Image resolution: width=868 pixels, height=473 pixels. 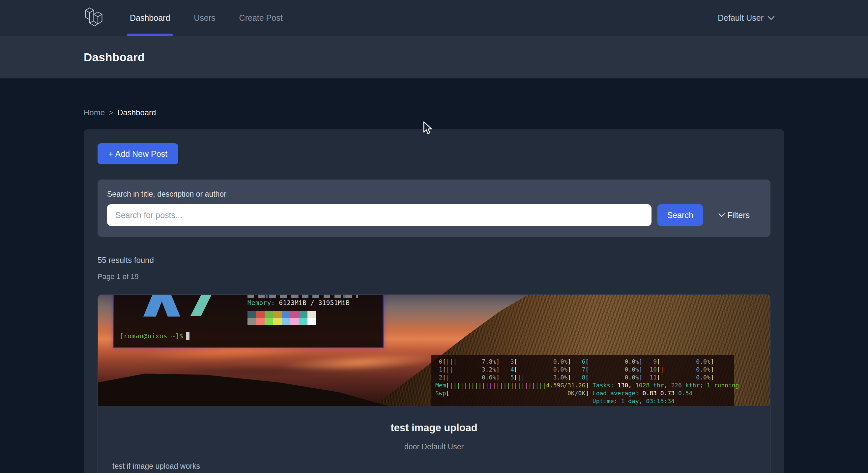 I want to click on filters-label: Filters, so click(x=739, y=215).